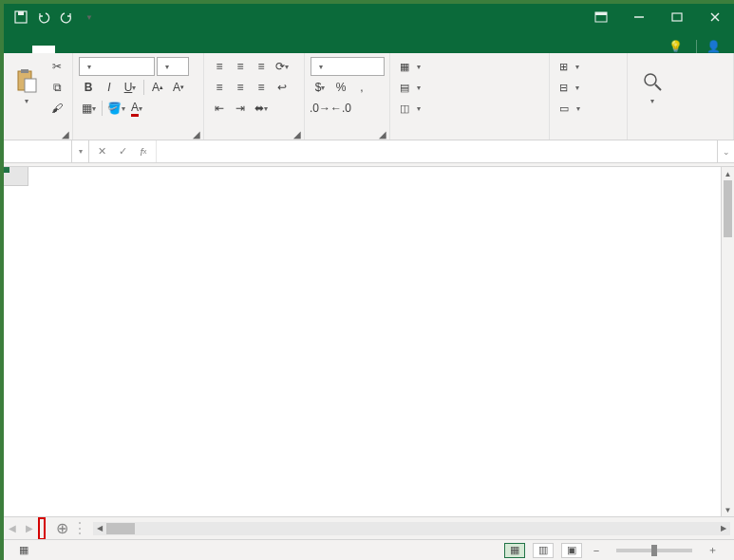  What do you see at coordinates (122, 152) in the screenshot?
I see `enter-formula-button: ✓` at bounding box center [122, 152].